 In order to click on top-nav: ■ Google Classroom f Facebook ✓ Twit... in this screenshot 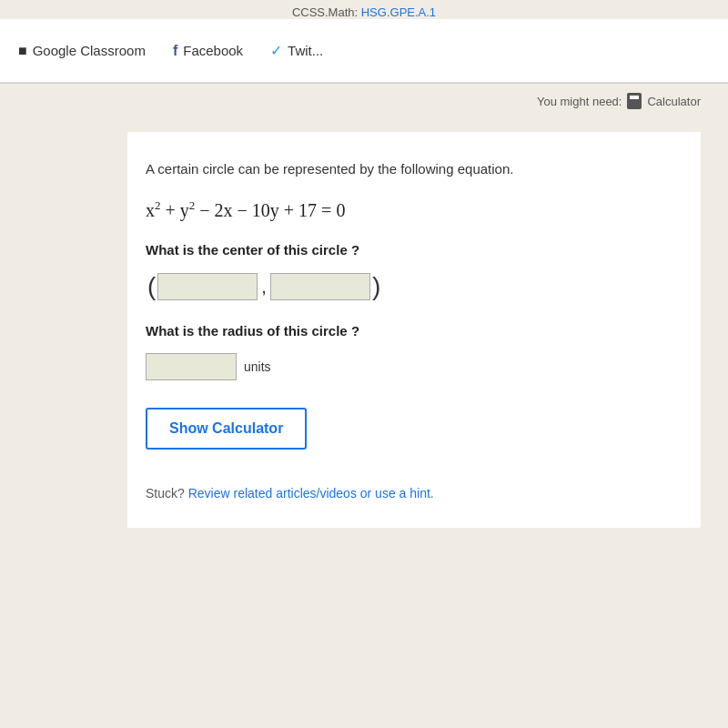, I will do `click(364, 51)`.